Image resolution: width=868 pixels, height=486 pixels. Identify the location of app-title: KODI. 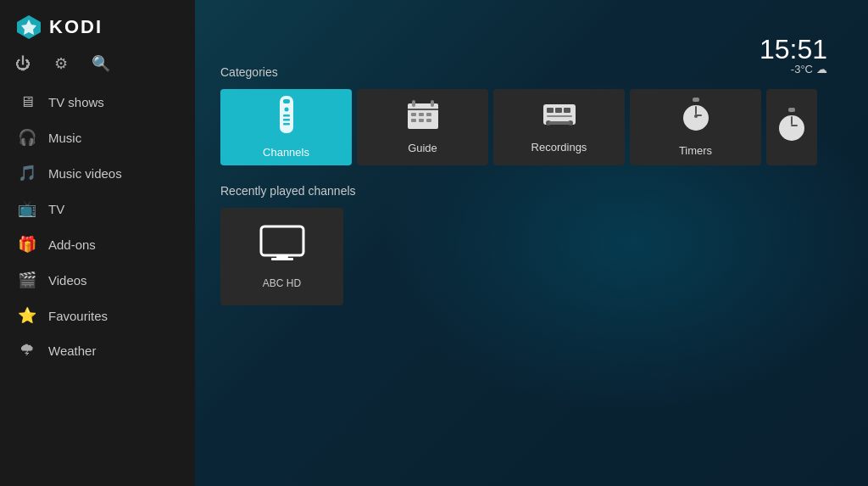
(76, 27).